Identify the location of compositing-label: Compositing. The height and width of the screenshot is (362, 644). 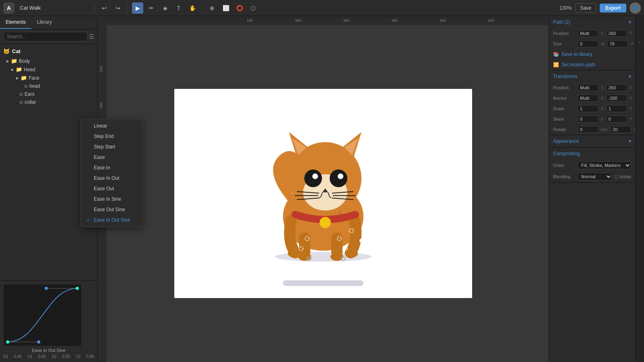
(567, 154).